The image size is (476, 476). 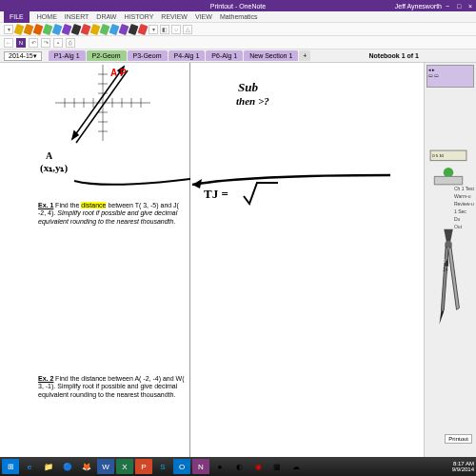 I want to click on powerpoint-icon: P, so click(x=144, y=466).